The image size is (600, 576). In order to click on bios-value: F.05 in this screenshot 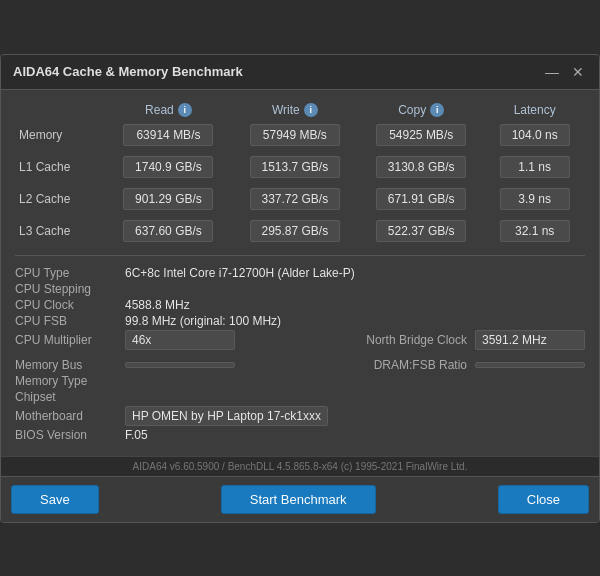, I will do `click(136, 435)`.